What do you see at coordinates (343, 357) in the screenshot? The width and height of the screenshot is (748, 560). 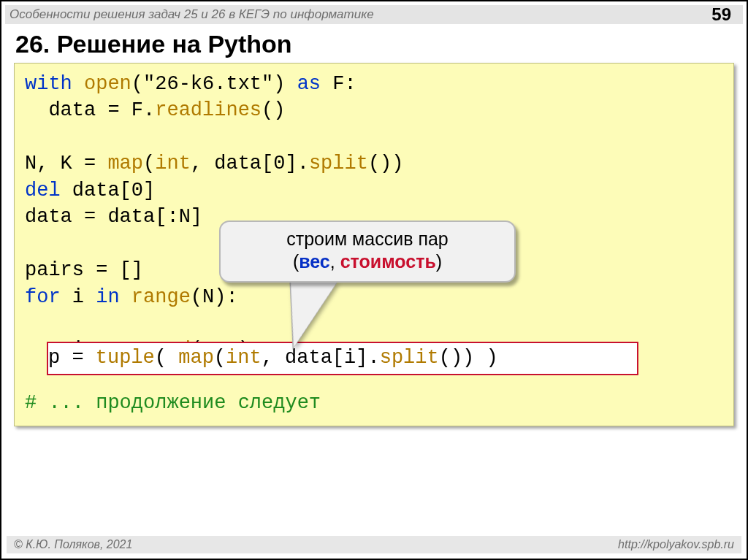 I see `highlighted-code: p = tuple( map(int, data[i].split()) )` at bounding box center [343, 357].